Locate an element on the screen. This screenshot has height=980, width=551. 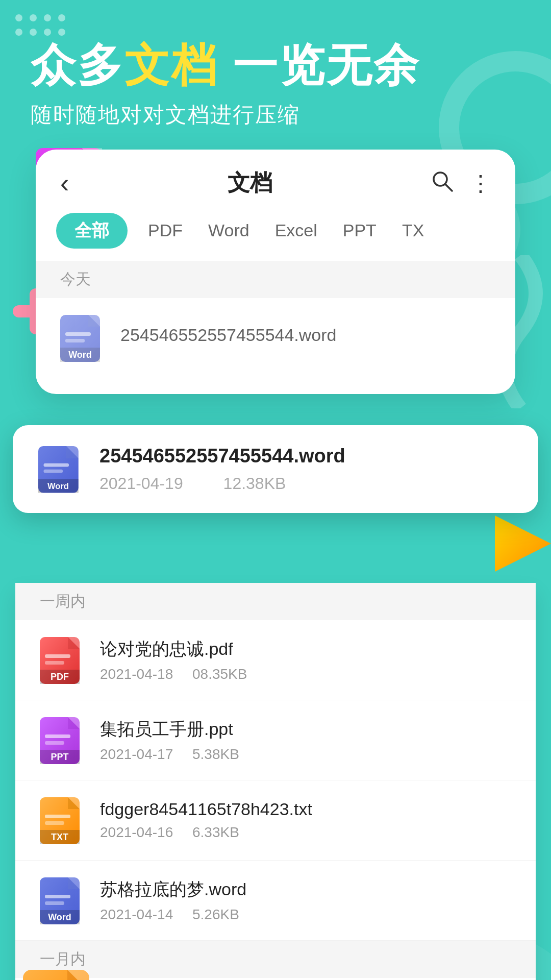
pdf-file-icon: PDF is located at coordinates (63, 660).